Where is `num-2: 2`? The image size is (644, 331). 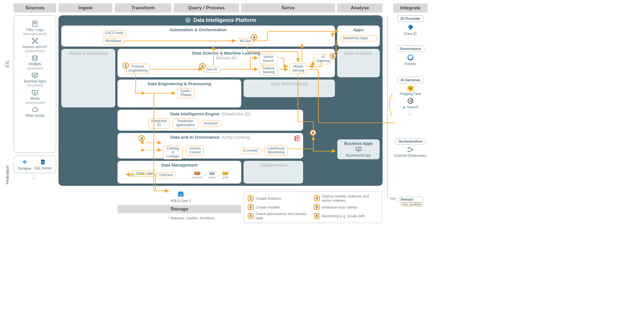
num-2: 2 is located at coordinates (202, 66).